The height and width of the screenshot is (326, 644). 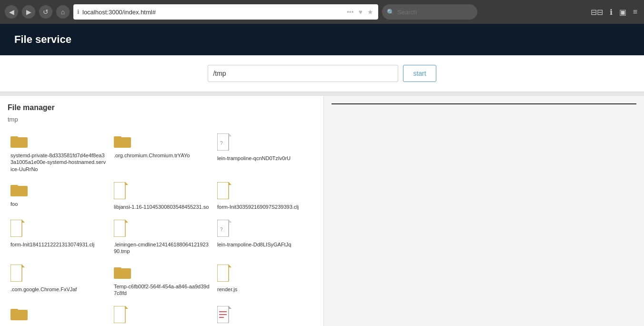 I want to click on file-item: .com.google.Chrome.FxVJaf, so click(x=58, y=281).